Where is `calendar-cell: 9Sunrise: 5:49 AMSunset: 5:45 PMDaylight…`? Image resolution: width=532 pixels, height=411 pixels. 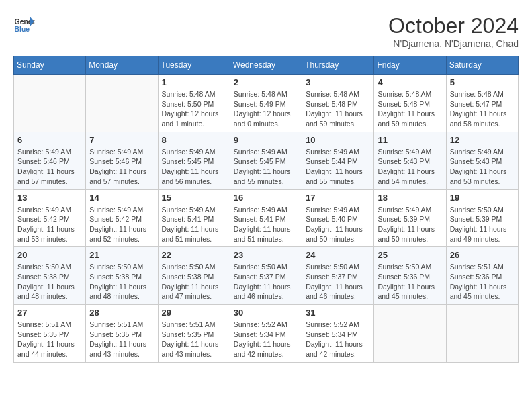
calendar-cell: 9Sunrise: 5:49 AMSunset: 5:45 PMDaylight… is located at coordinates (266, 161).